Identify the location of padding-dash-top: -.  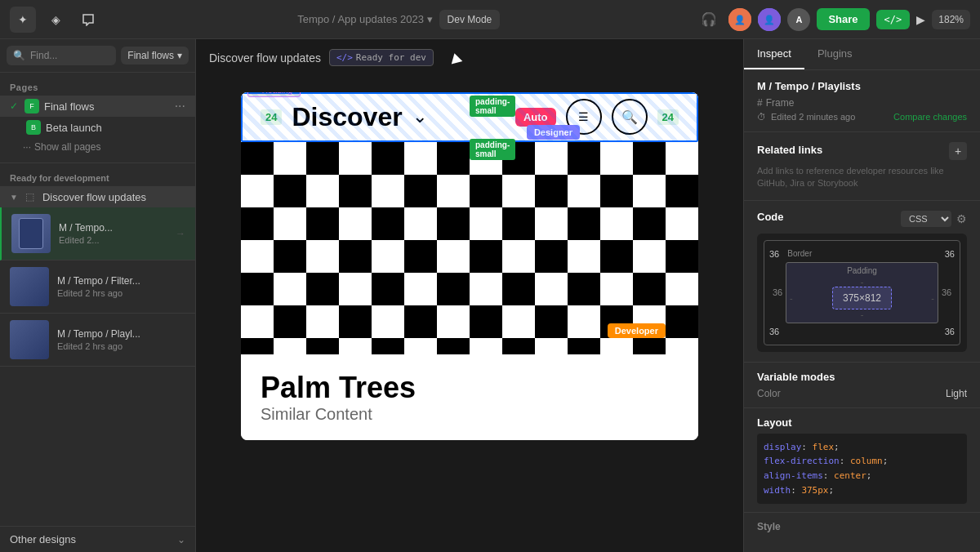
(862, 282).